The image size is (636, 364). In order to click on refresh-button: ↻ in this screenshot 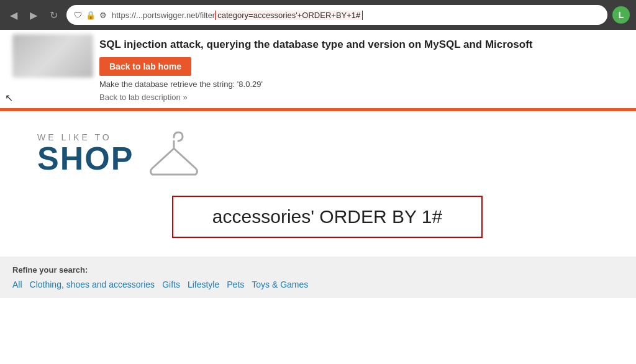, I will do `click(53, 15)`.